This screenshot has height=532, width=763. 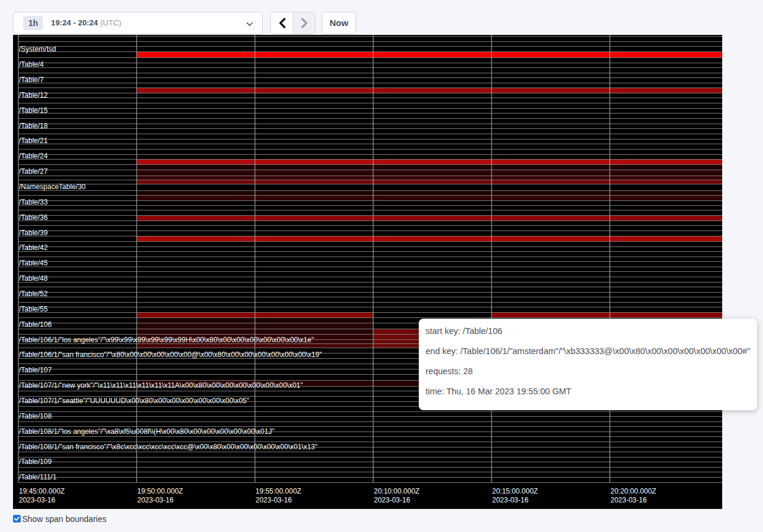 I want to click on svg-text: /Table/18, so click(x=33, y=126).